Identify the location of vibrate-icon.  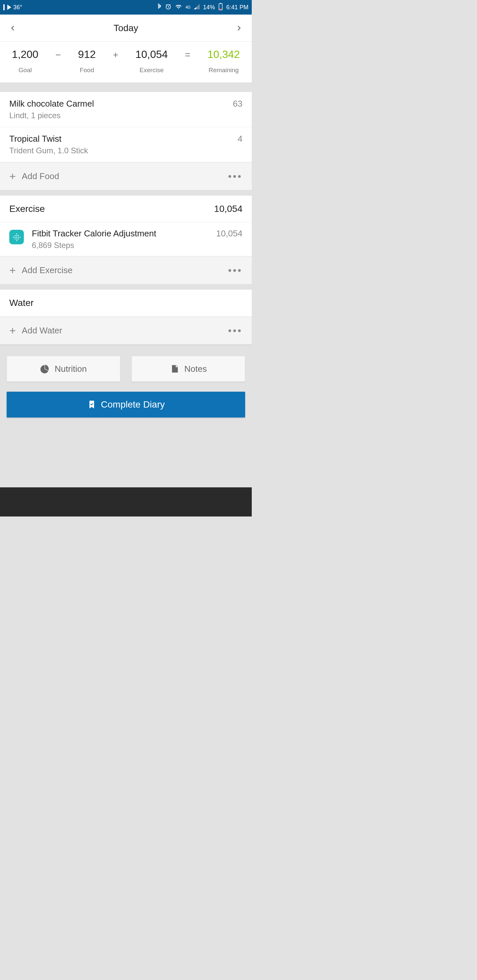
(4, 7).